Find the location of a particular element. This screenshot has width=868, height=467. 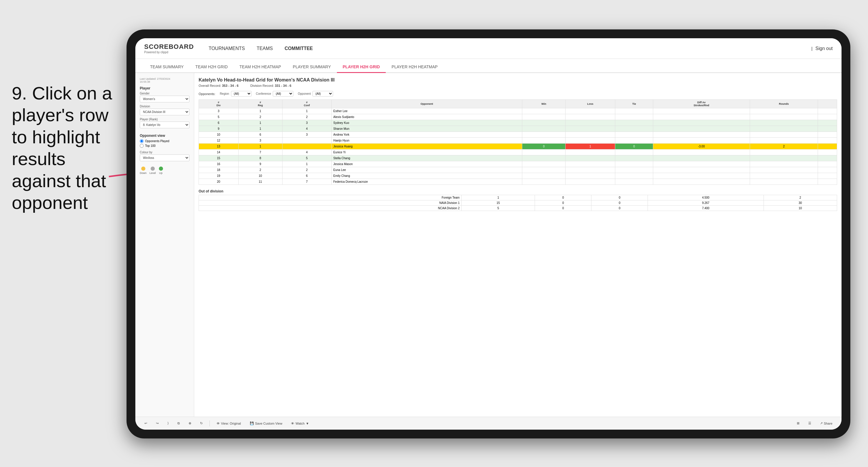

table-cell: Haeijo Hyun is located at coordinates (427, 141).